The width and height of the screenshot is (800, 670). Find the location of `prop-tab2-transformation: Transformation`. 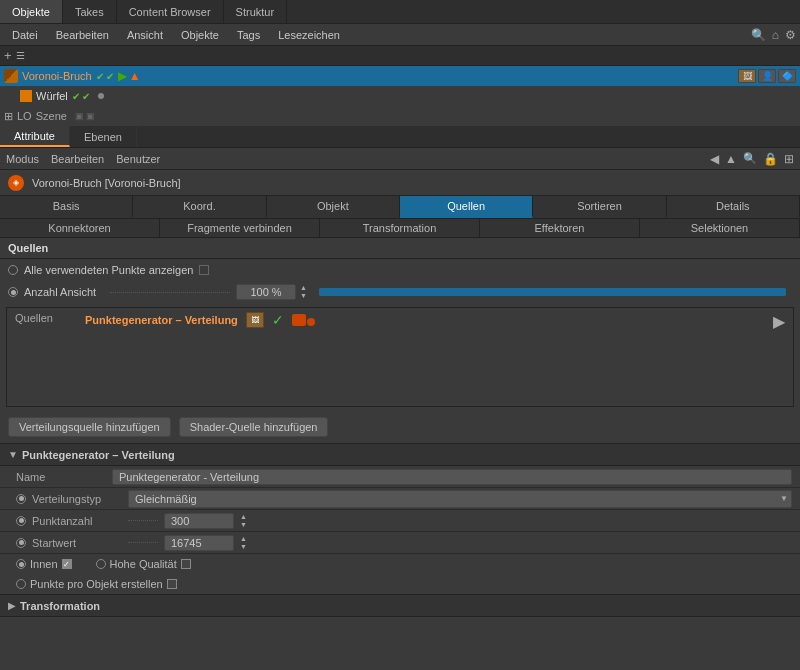

prop-tab2-transformation: Transformation is located at coordinates (400, 228).